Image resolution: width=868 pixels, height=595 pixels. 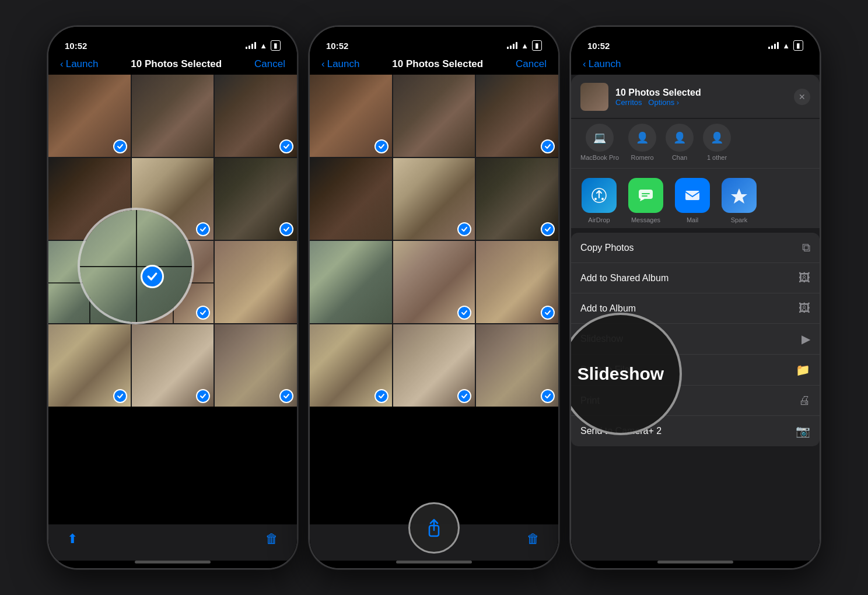 What do you see at coordinates (695, 278) in the screenshot?
I see `action-add-shared-album: Add to Shared Album 🖼` at bounding box center [695, 278].